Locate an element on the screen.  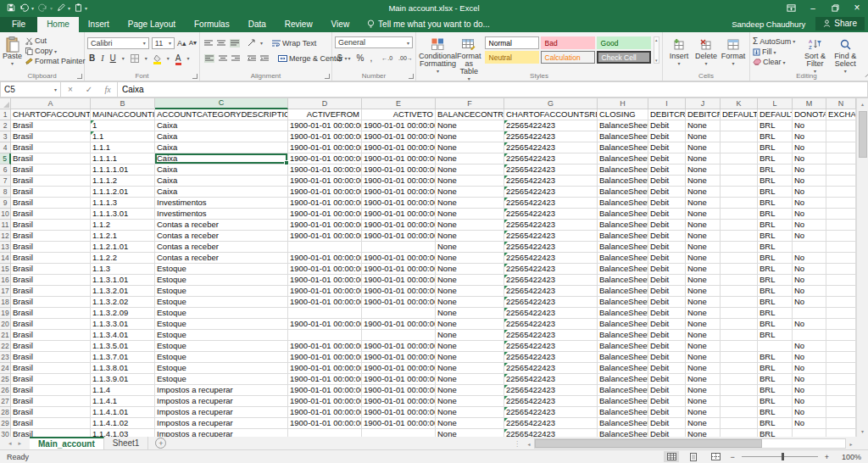
cell-C10: Investimentos is located at coordinates (222, 214).